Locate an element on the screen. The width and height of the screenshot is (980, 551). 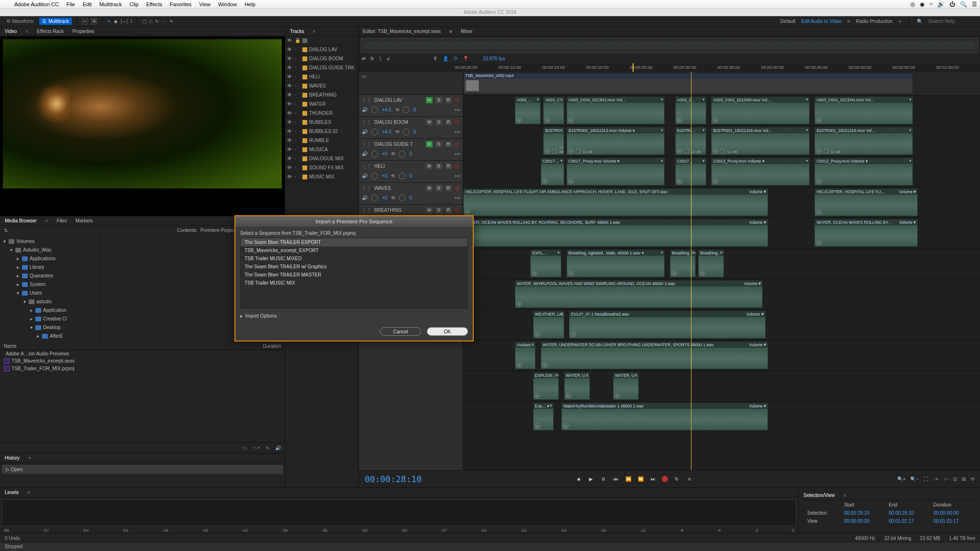
timecode-display: 00:00:28:10 is located at coordinates (393, 479).